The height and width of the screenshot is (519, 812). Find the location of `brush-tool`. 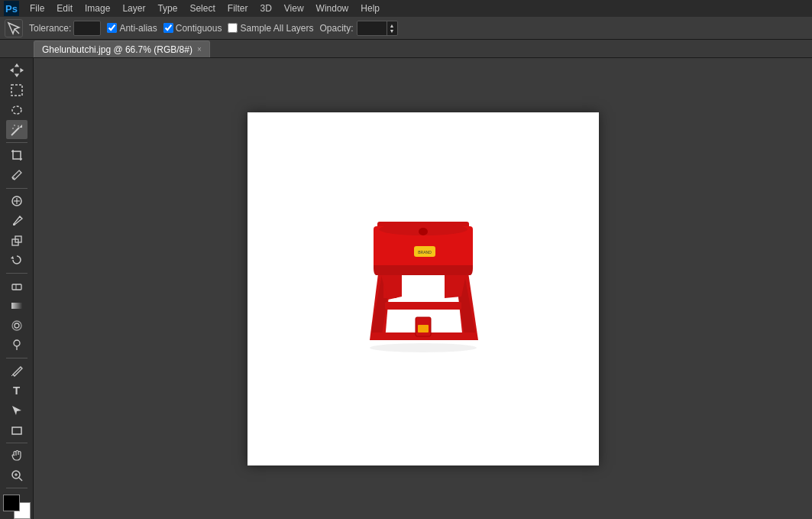

brush-tool is located at coordinates (17, 220).